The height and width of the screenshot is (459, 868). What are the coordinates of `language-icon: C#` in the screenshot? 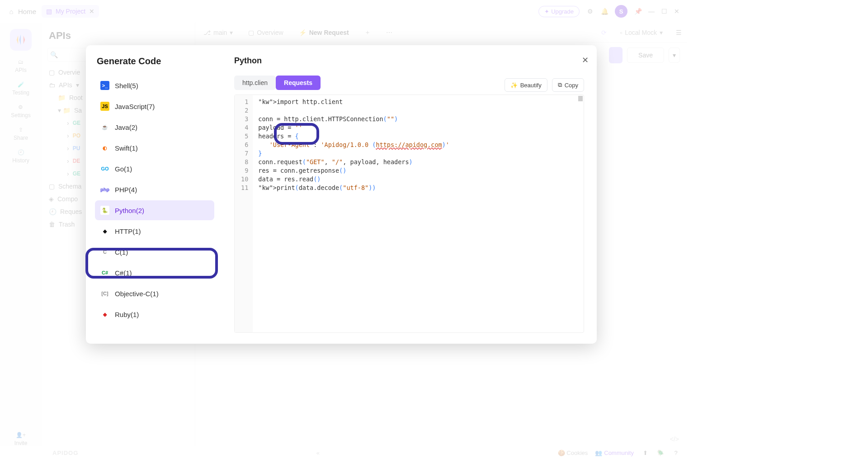 It's located at (105, 273).